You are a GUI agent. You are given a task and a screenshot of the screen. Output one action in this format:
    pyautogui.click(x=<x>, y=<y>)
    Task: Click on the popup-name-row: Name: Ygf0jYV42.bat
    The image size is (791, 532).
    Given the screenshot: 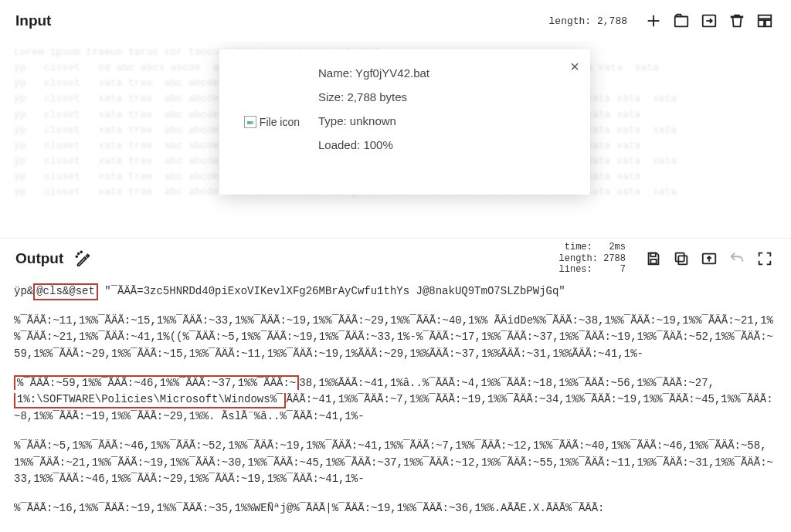 What is the action you would take?
    pyautogui.click(x=446, y=73)
    